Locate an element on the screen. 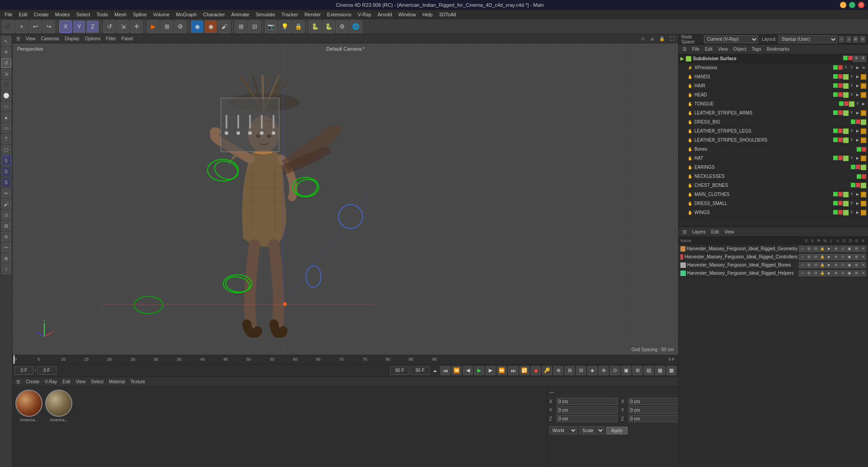 The width and height of the screenshot is (868, 467). tool-rotate: ↺ is located at coordinates (6, 63).